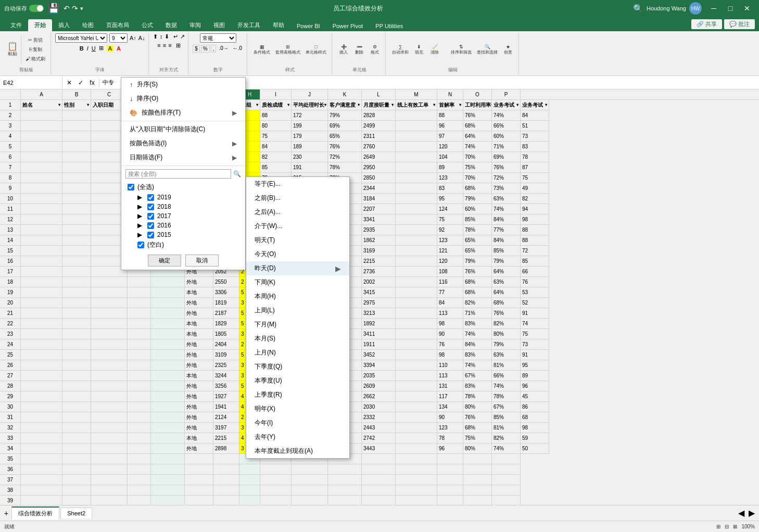 The height and width of the screenshot is (532, 759). Describe the element at coordinates (506, 293) in the screenshot. I see `cell: 64%` at that location.